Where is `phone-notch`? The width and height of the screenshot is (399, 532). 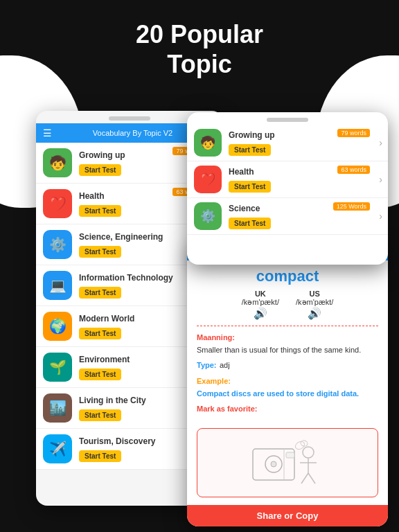
phone-notch is located at coordinates (130, 118).